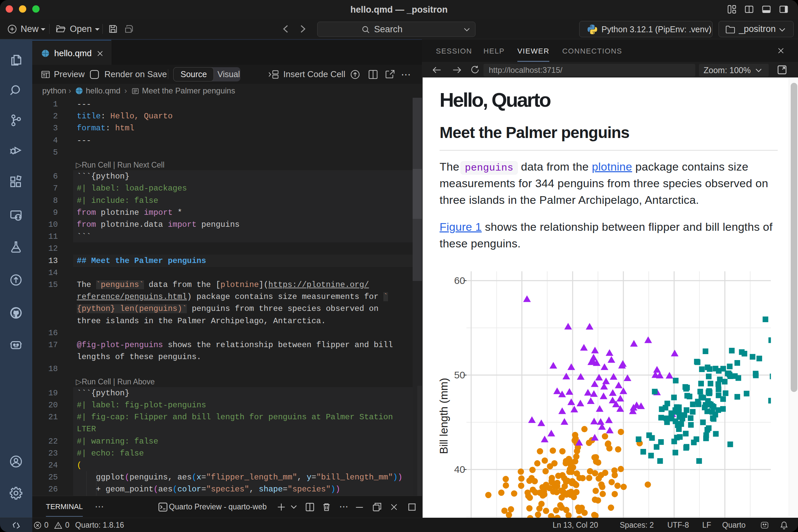 The height and width of the screenshot is (532, 798). I want to click on svg-text: 50, so click(460, 375).